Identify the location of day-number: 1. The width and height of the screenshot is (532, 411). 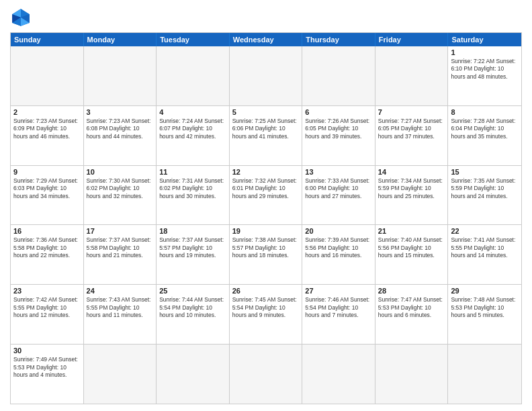
(485, 52).